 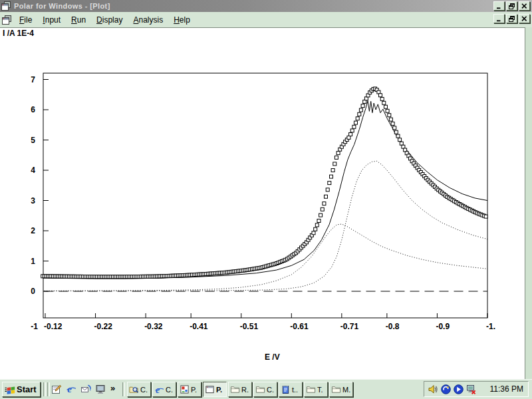 What do you see at coordinates (350, 327) in the screenshot?
I see `x-tick-label: -0.71` at bounding box center [350, 327].